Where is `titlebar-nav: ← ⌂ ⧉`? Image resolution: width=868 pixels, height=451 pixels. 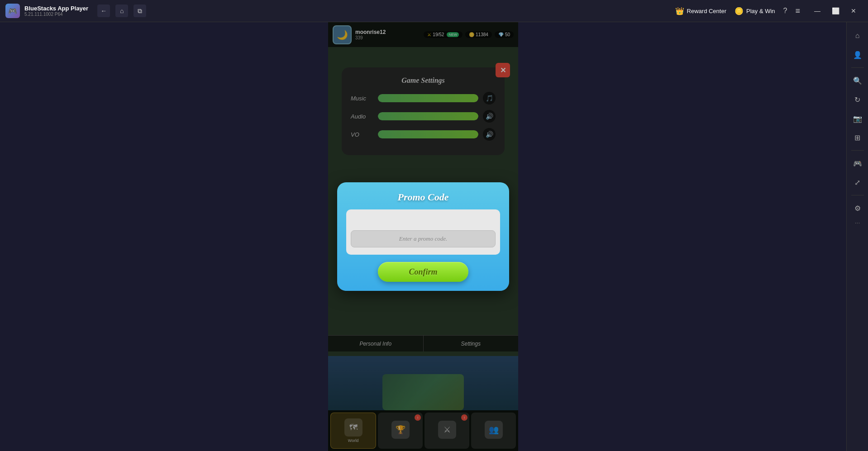
titlebar-nav: ← ⌂ ⧉ is located at coordinates (122, 11).